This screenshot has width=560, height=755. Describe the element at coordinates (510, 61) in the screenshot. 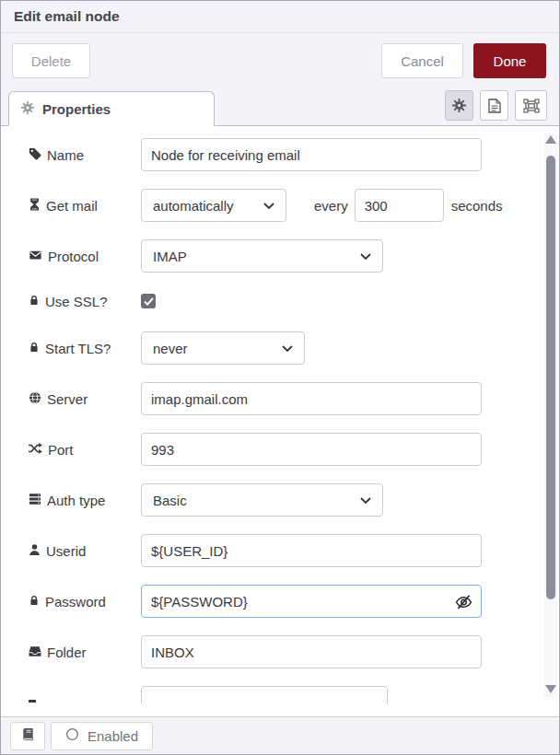

I see `done-button: Done` at that location.